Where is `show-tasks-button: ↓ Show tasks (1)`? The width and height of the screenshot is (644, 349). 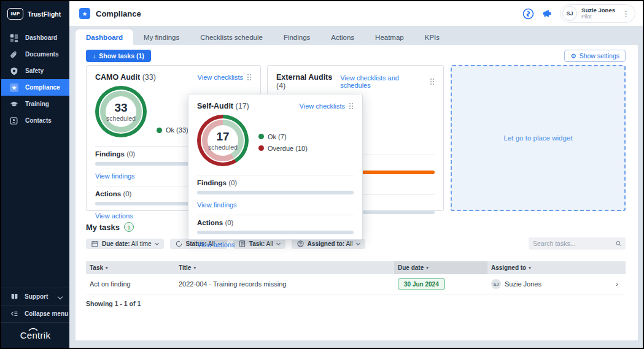
show-tasks-button: ↓ Show tasks (1) is located at coordinates (118, 56).